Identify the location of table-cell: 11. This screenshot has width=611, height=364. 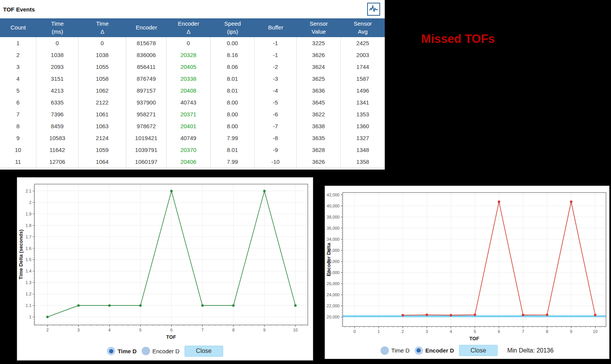
(18, 162).